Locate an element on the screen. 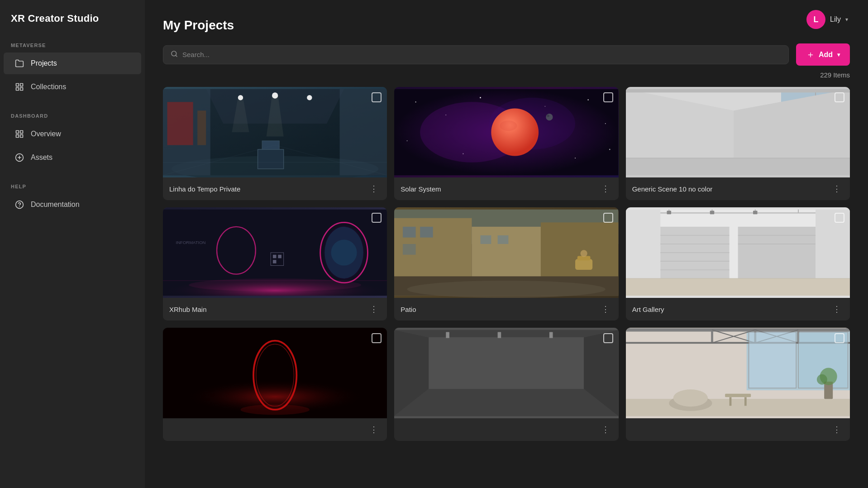  dashboard-section-label: DASHBOARD is located at coordinates (72, 116).